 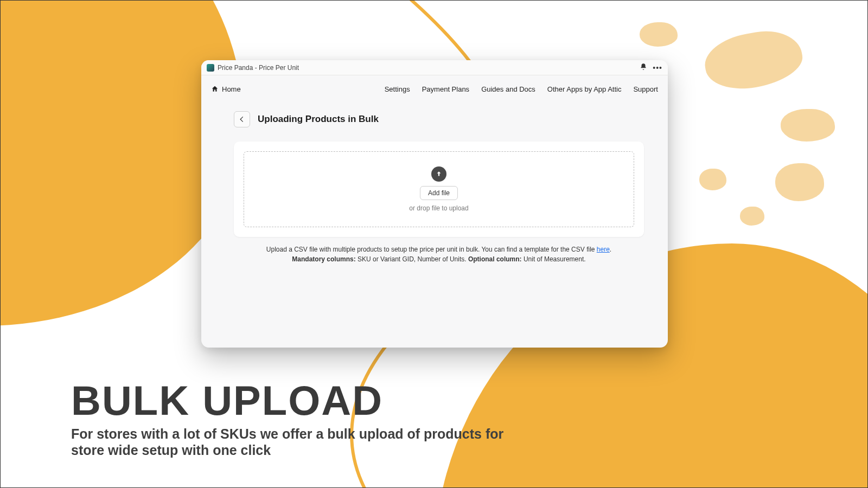 What do you see at coordinates (439, 189) in the screenshot?
I see `upload-card: Add file or drop file to upload` at bounding box center [439, 189].